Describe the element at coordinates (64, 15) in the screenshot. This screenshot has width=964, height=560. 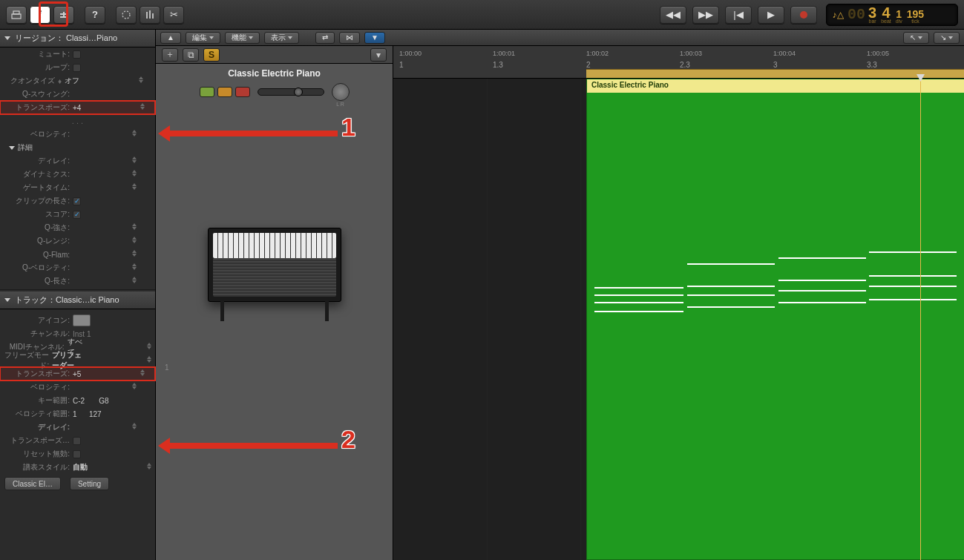
I see `mixer-button` at that location.